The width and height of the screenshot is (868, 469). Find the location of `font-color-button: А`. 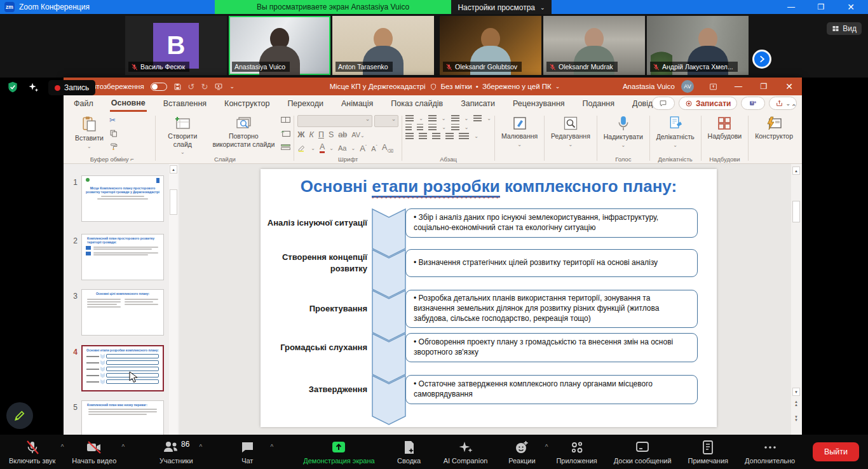

font-color-button: А is located at coordinates (322, 148).